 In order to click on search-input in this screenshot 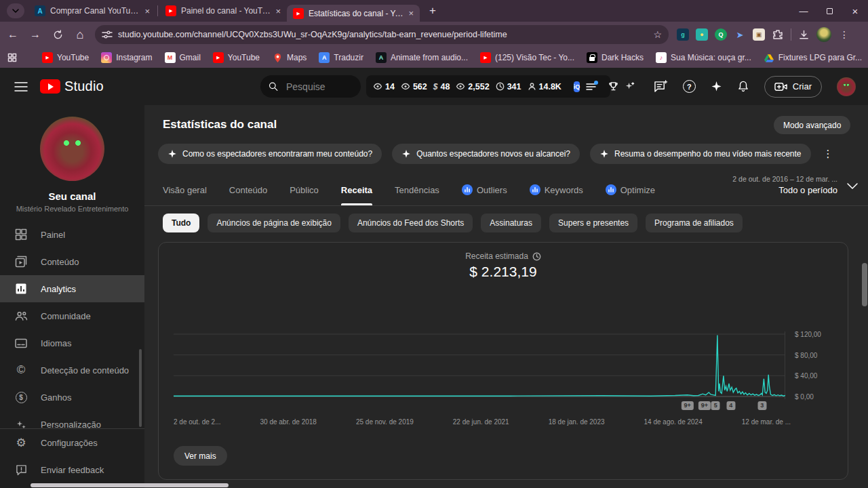, I will do `click(319, 87)`.